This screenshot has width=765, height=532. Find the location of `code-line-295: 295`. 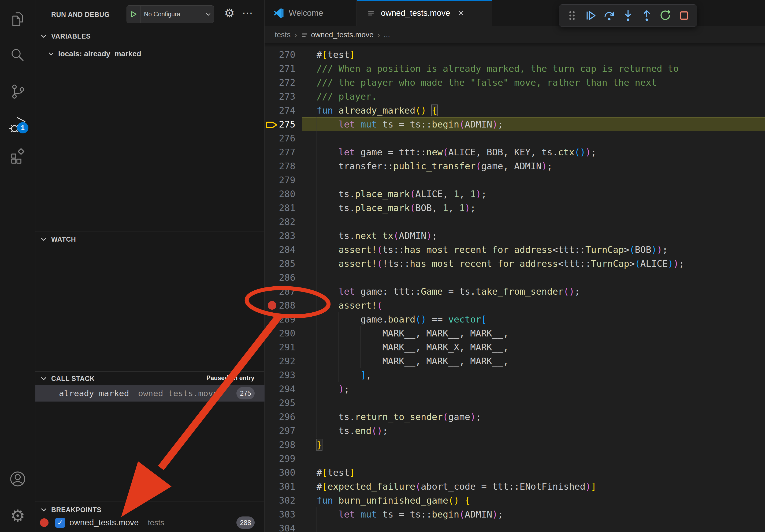

code-line-295: 295 is located at coordinates (515, 403).